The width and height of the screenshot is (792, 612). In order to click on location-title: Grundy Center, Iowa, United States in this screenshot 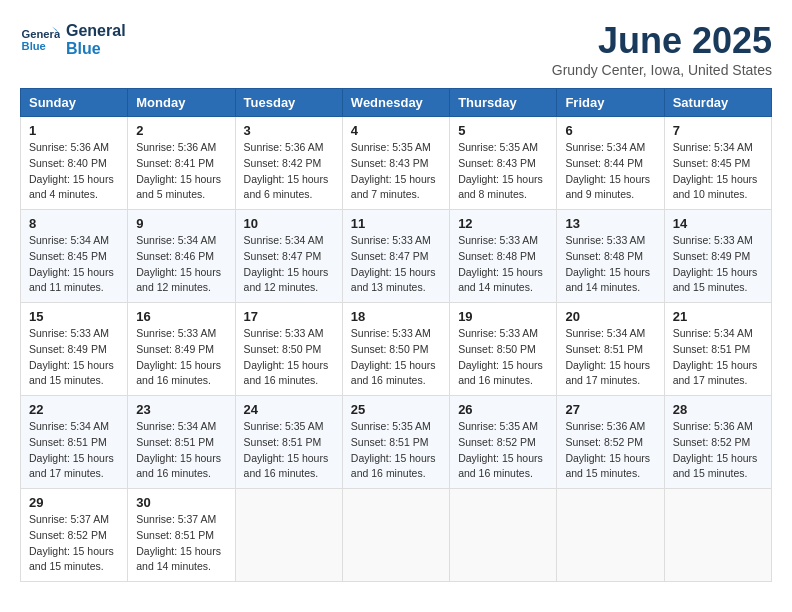, I will do `click(662, 70)`.